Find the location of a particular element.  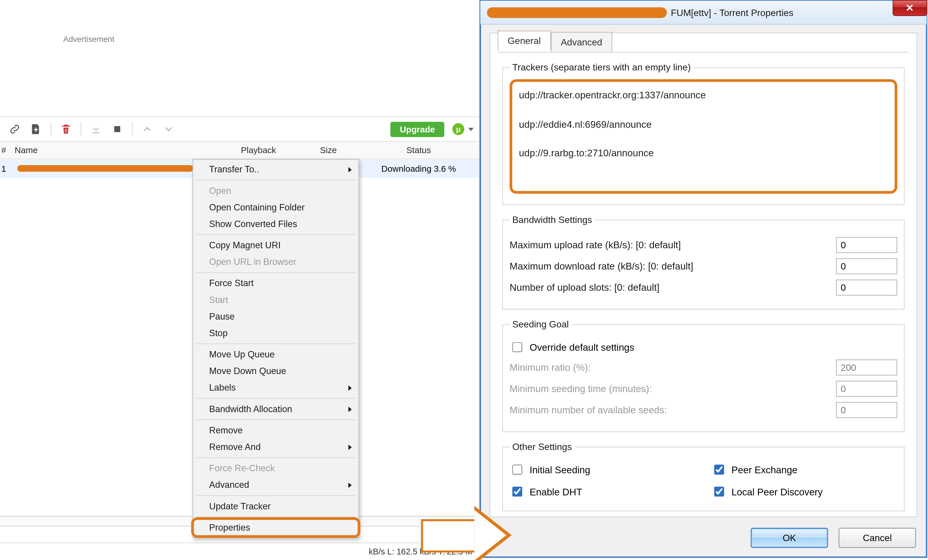

upgrade-button: Upgrade is located at coordinates (417, 129).